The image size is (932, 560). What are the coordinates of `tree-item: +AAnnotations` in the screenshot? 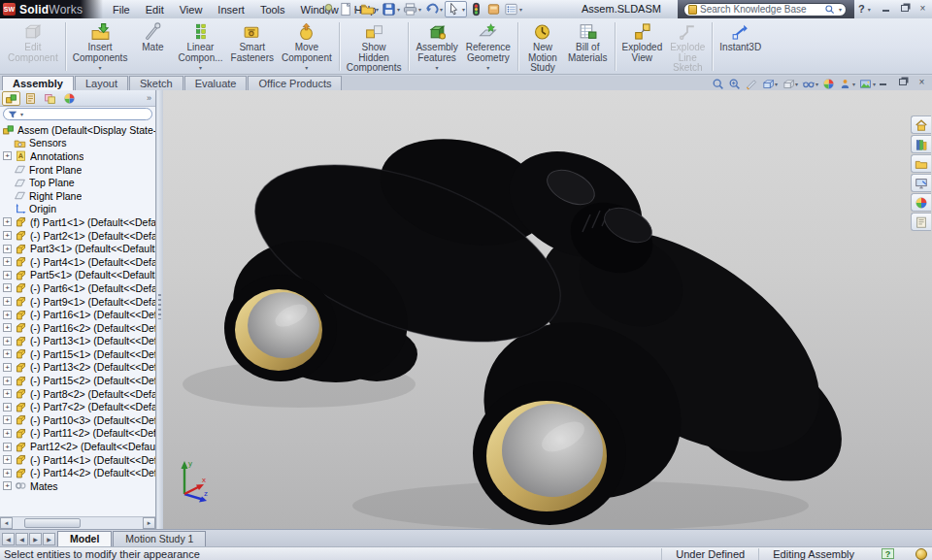 It's located at (78, 156).